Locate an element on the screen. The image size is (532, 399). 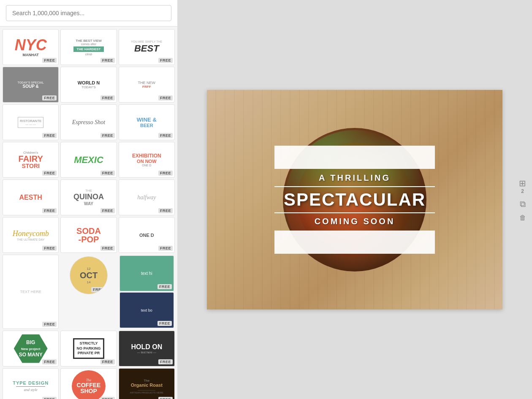
list-item: TODAY'S SPECIAL SOUP & FREE is located at coordinates (30, 84).